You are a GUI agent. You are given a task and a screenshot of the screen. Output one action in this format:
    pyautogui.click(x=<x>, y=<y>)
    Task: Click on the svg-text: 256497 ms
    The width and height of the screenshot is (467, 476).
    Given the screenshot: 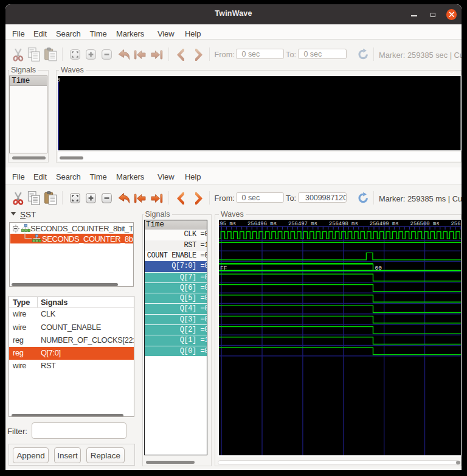 What is the action you would take?
    pyautogui.click(x=302, y=224)
    